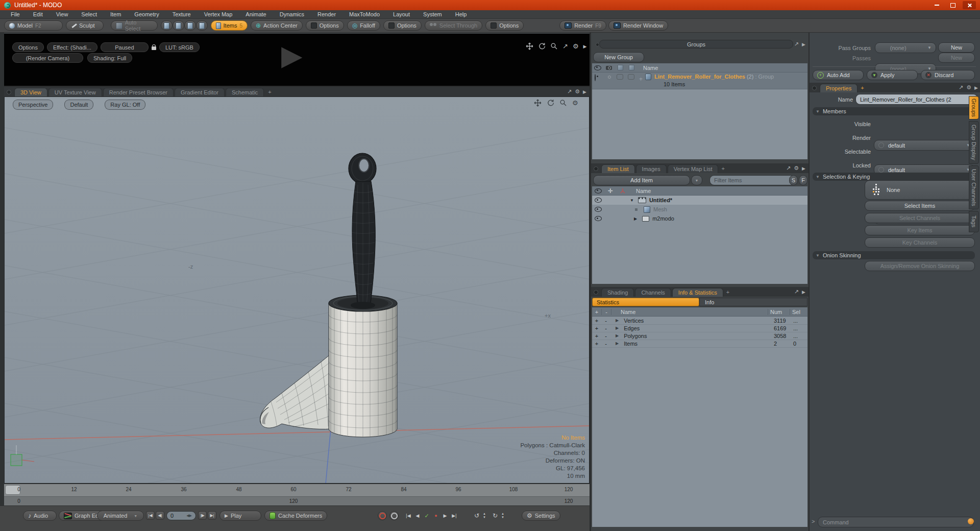 The image size is (980, 531). Describe the element at coordinates (28, 47) in the screenshot. I see `preview-options-button: Options` at that location.